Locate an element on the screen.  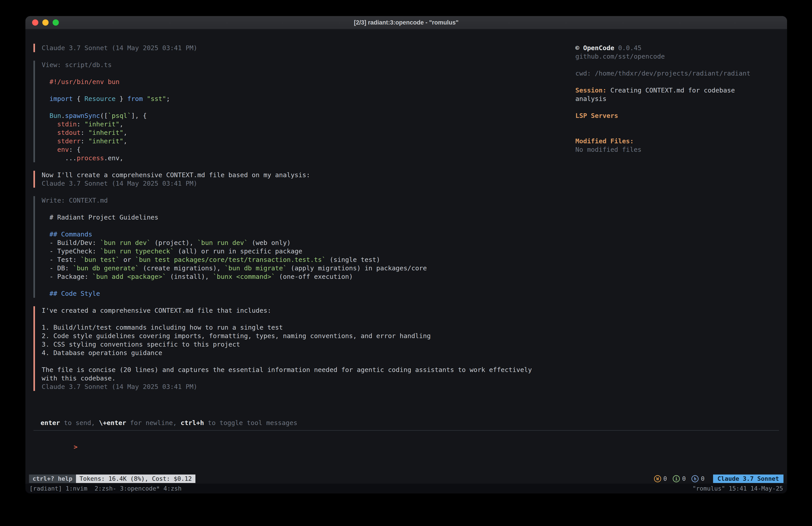
text-line: 2. Code style guidelines covering import… is located at coordinates (304, 336).